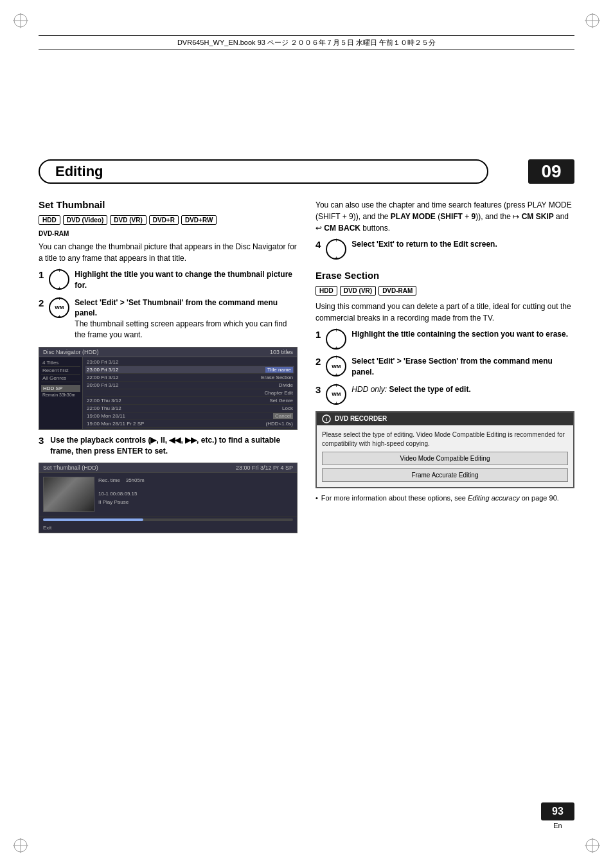  What do you see at coordinates (168, 520) in the screenshot?
I see `progress-bar` at bounding box center [168, 520].